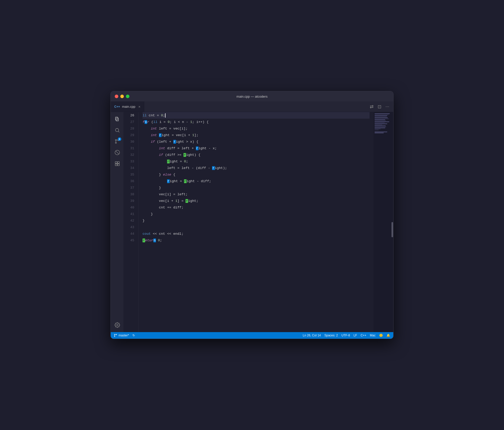 The height and width of the screenshot is (430, 504). Describe the element at coordinates (256, 148) in the screenshot. I see `code-line-31: int diff = left + right - x;` at that location.